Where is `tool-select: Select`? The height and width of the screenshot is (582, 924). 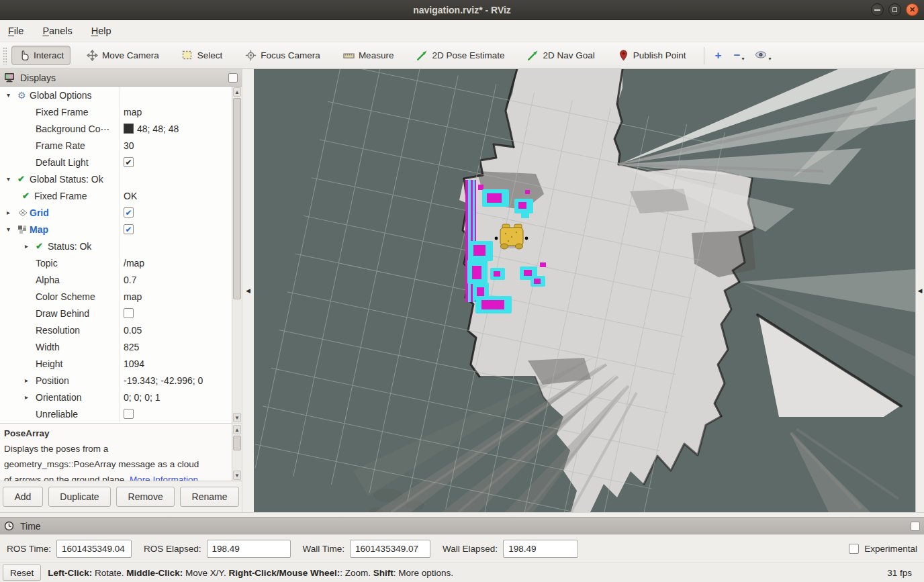 tool-select: Select is located at coordinates (203, 55).